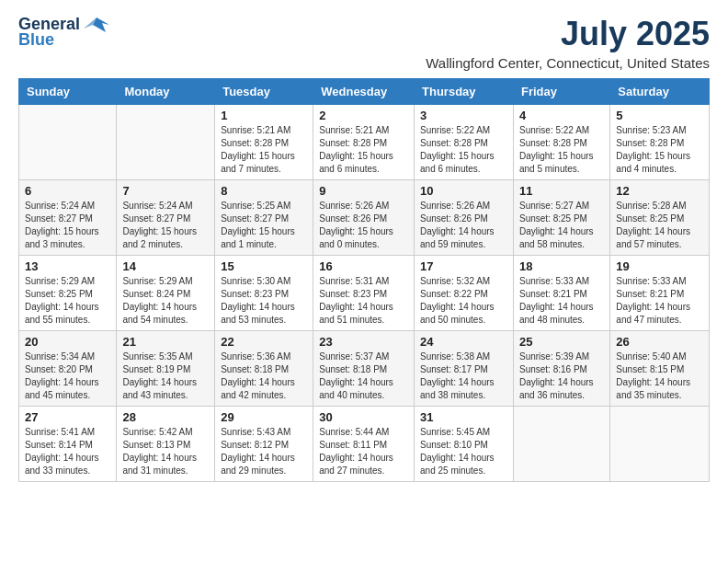 The width and height of the screenshot is (728, 563). I want to click on day-number: 9, so click(364, 191).